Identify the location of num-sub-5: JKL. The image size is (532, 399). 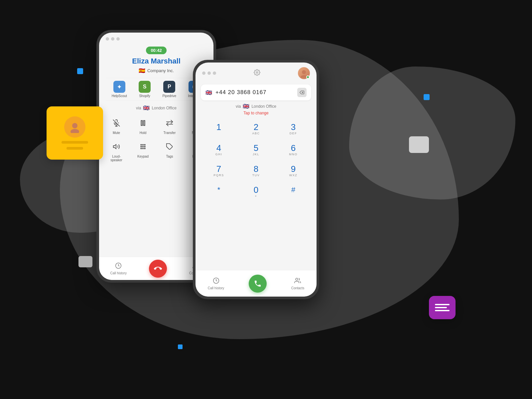
(256, 155).